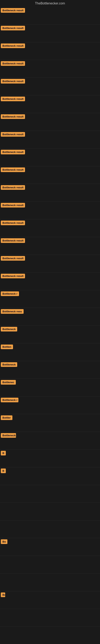  Describe the element at coordinates (3, 595) in the screenshot. I see `bottleneck-result-label: Bottleneck re` at that location.